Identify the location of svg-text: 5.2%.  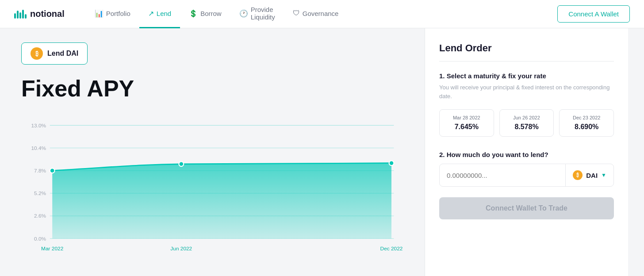
(40, 193).